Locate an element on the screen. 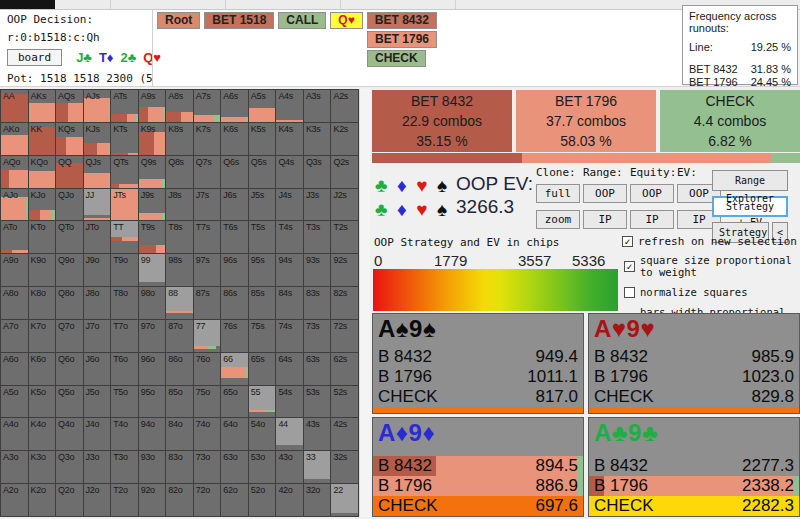  grid-cell-96o: 96o is located at coordinates (152, 369).